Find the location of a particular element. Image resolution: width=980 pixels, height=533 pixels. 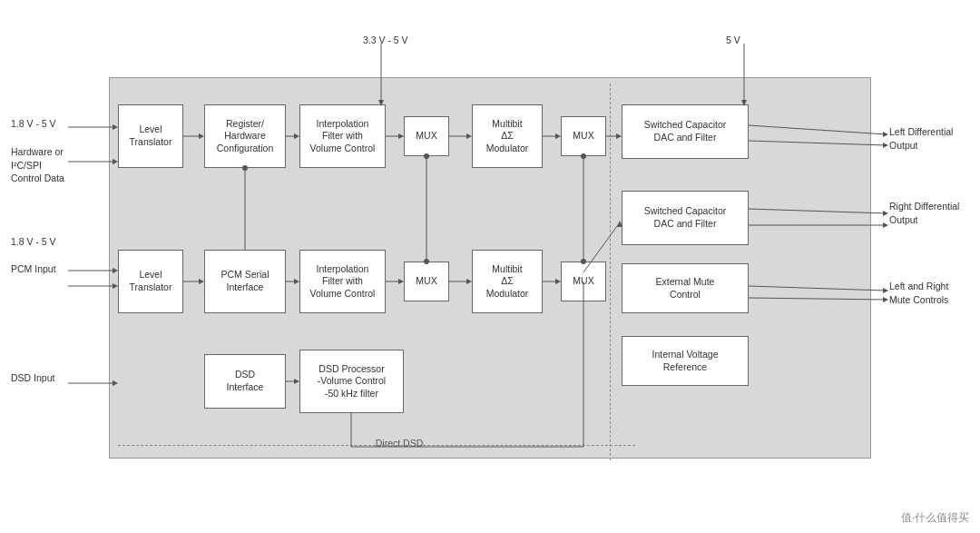

interp-filter-bot: InterpolationFilter withVolume Control is located at coordinates (343, 281).